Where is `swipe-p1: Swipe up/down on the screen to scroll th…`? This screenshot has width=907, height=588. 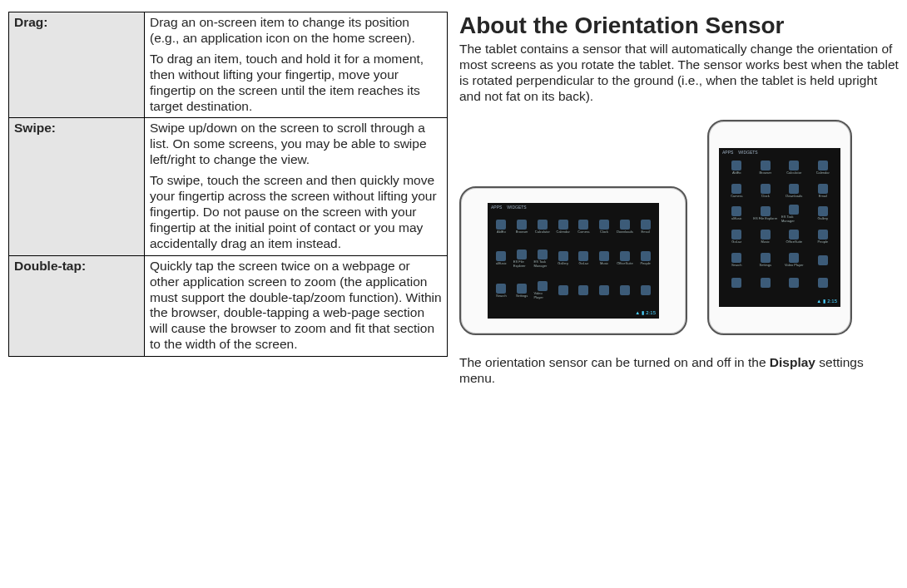
swipe-p1: Swipe up/down on the screen to scroll th… is located at coordinates (296, 145).